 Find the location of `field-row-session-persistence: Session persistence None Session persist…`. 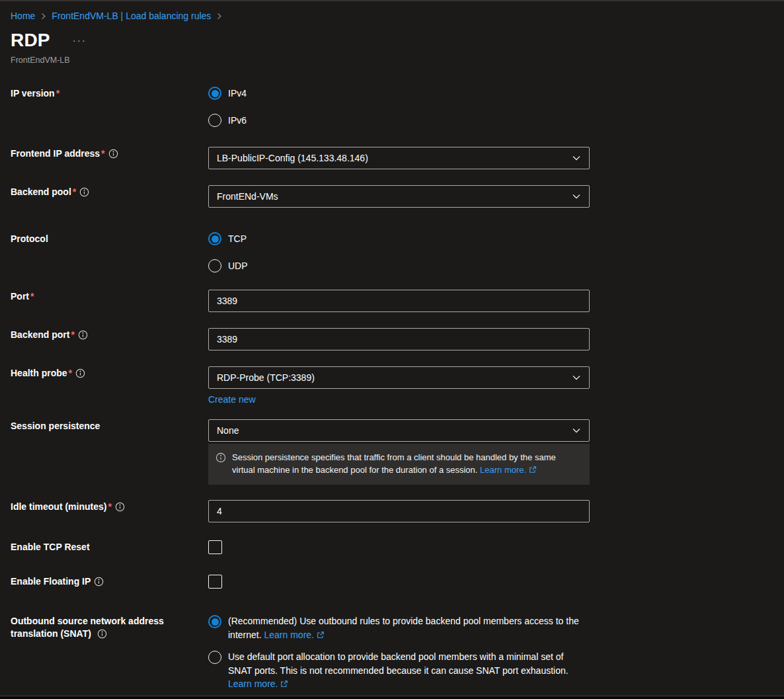

field-row-session-persistence: Session persistence None Session persist… is located at coordinates (392, 452).